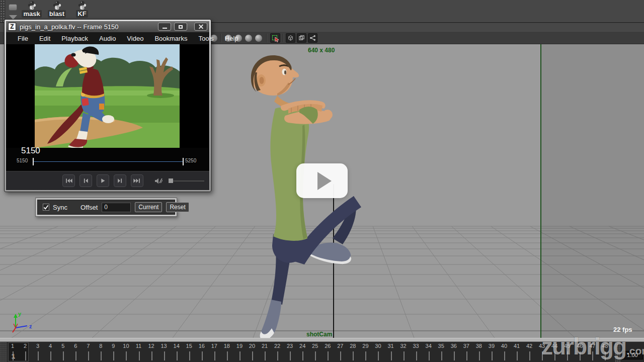 The width and height of the screenshot is (644, 362). Describe the element at coordinates (108, 27) in the screenshot. I see `player-titlebar: Z pigs_in_a_polka.flv -- Frame 5150` at that location.